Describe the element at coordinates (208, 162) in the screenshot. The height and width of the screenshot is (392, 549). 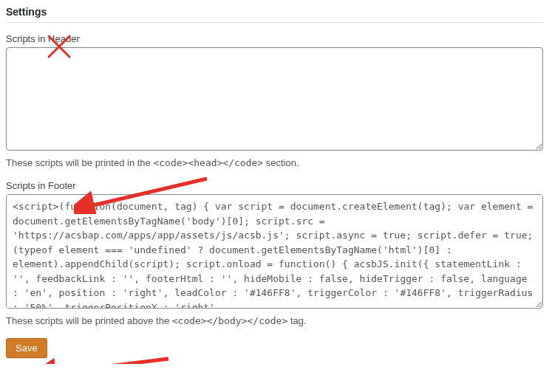
I see `helper-code: <code><head></code>` at that location.